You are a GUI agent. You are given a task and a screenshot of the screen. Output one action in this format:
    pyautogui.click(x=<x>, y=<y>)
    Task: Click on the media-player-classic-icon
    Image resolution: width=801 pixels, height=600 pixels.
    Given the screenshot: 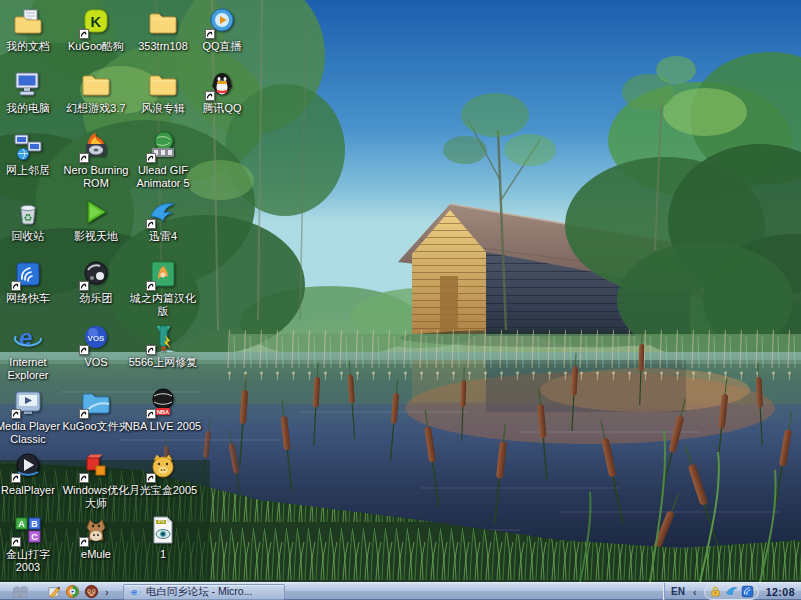 What is the action you would take?
    pyautogui.click(x=28, y=402)
    